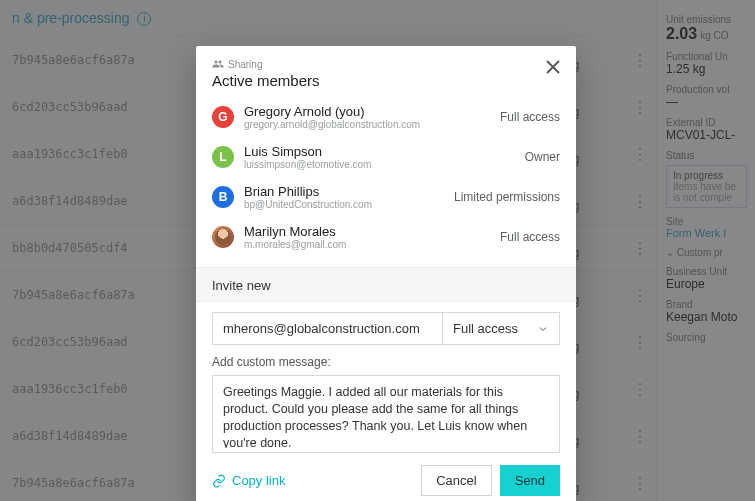  What do you see at coordinates (386, 237) in the screenshot?
I see `member-row: Marilyn Moralesm.morales@gmail.comFull a…` at bounding box center [386, 237].